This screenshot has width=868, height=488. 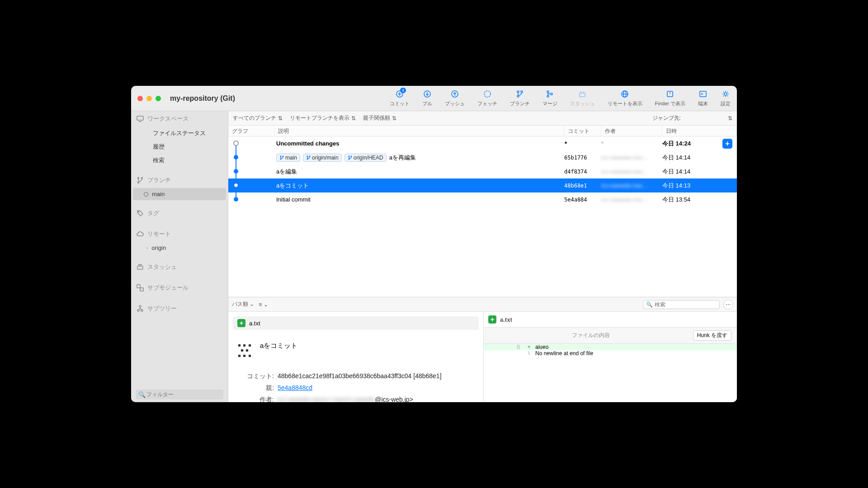 What do you see at coordinates (703, 94) in the screenshot?
I see `terminal-icon` at bounding box center [703, 94].